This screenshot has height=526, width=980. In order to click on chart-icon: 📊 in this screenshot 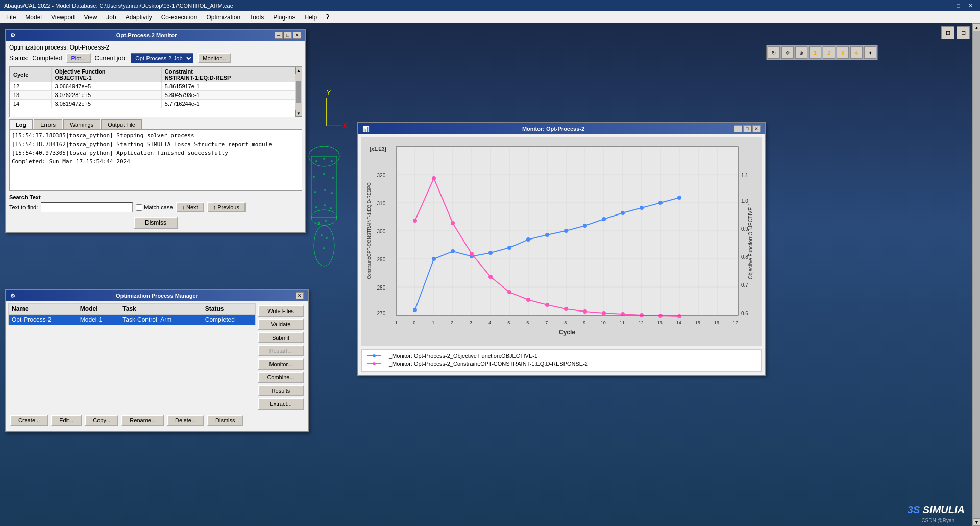, I will do `click(366, 129)`.